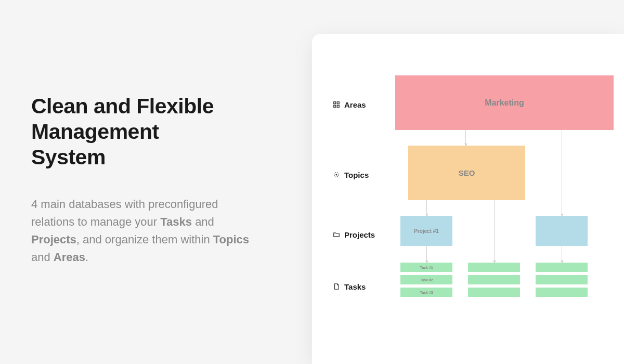 The height and width of the screenshot is (364, 624). What do you see at coordinates (355, 287) in the screenshot?
I see `label-tasks-text: Tasks` at bounding box center [355, 287].